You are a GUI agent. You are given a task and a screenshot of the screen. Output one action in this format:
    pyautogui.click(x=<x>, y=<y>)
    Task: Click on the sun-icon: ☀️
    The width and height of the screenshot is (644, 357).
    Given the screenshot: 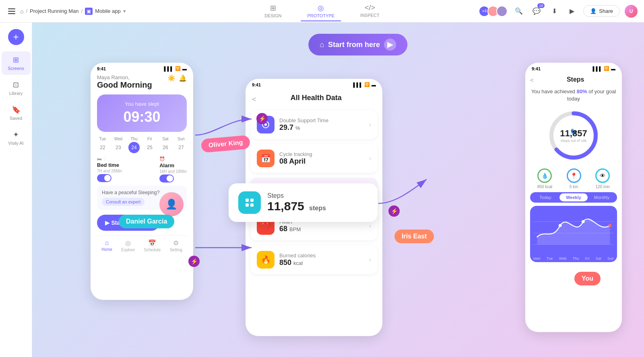 What is the action you would take?
    pyautogui.click(x=171, y=78)
    